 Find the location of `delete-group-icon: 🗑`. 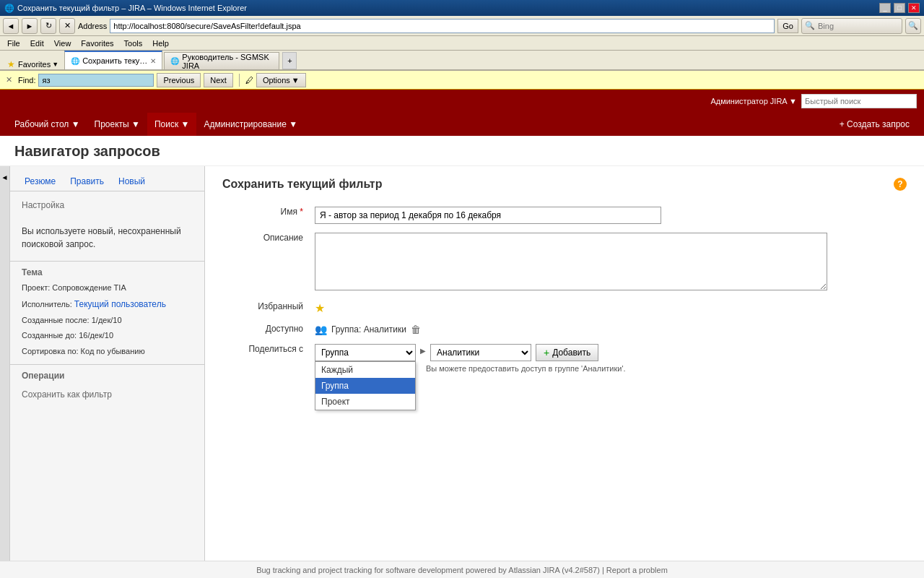

delete-group-icon: 🗑 is located at coordinates (416, 329).